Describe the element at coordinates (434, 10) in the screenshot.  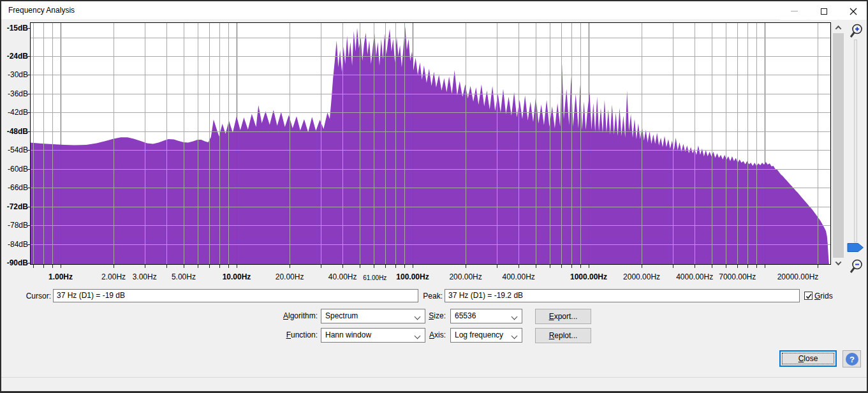
I see `titlebar: Frequency Analysis` at that location.